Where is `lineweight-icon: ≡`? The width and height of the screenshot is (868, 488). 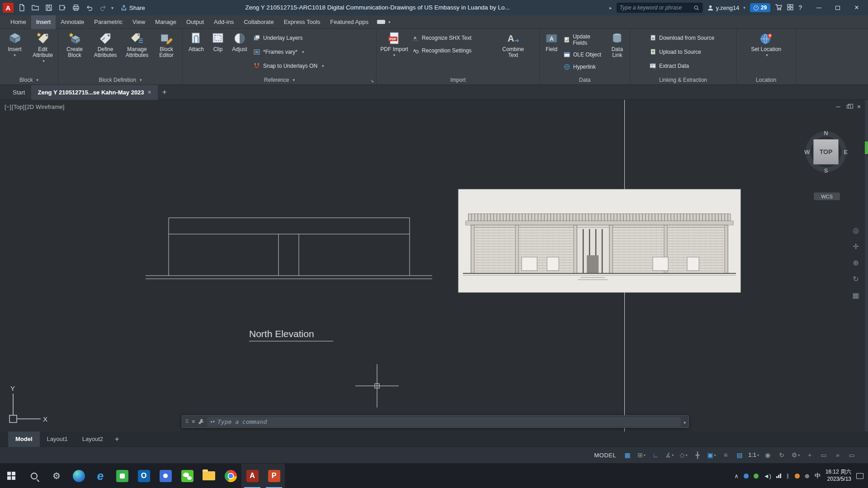
lineweight-icon: ≡ is located at coordinates (726, 455).